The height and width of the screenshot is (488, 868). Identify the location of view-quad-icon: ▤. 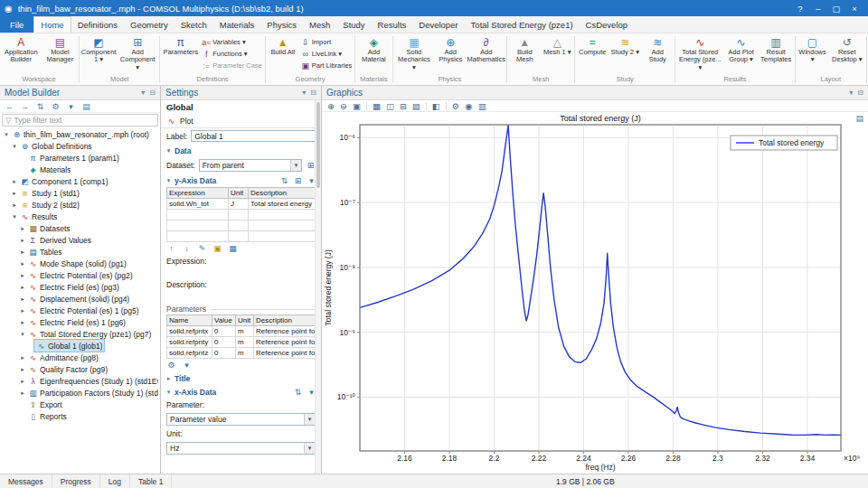
(416, 107).